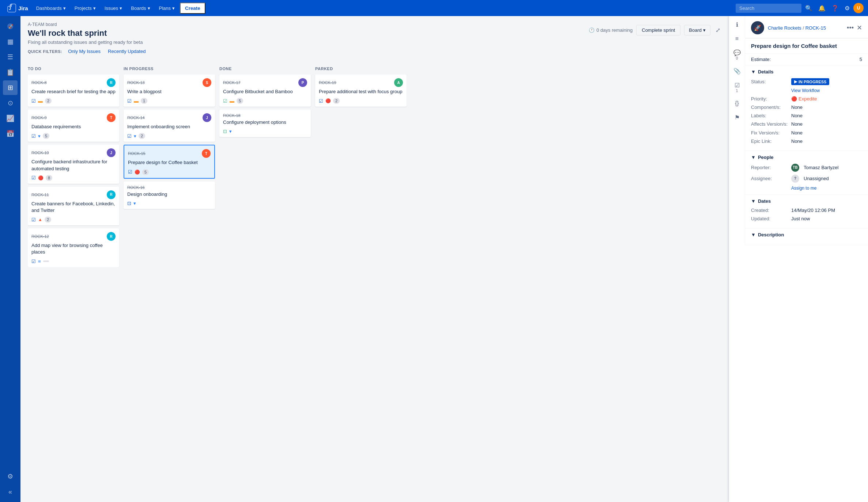  What do you see at coordinates (658, 30) in the screenshot?
I see `complete-sprint-button: Complete sprint` at bounding box center [658, 30].